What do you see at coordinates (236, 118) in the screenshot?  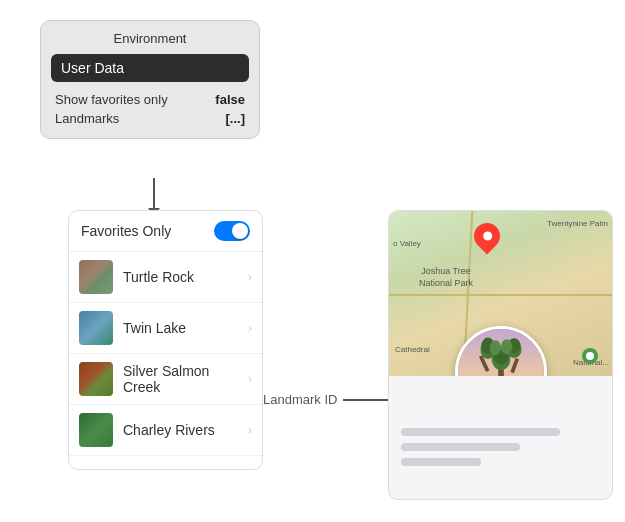 I see `env-value-landmarks: [...]` at bounding box center [236, 118].